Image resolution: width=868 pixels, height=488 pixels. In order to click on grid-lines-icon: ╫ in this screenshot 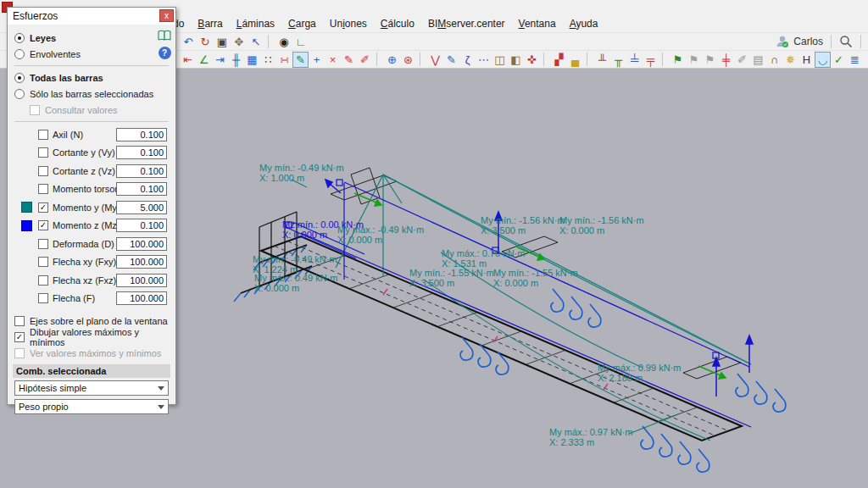, I will do `click(236, 59)`.